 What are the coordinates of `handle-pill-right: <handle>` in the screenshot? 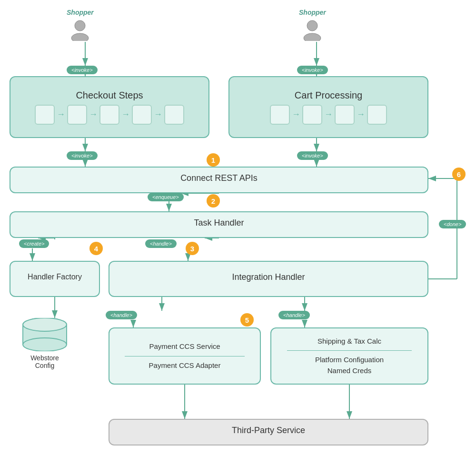 It's located at (294, 315).